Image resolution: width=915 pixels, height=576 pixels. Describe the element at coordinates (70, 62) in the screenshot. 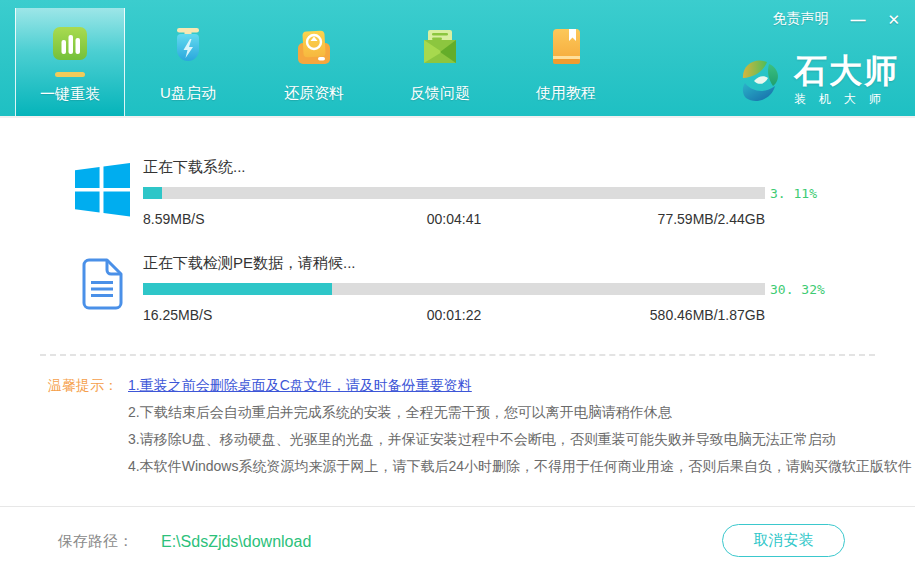

I see `tab-one-key-reinstall: 一键重装` at that location.